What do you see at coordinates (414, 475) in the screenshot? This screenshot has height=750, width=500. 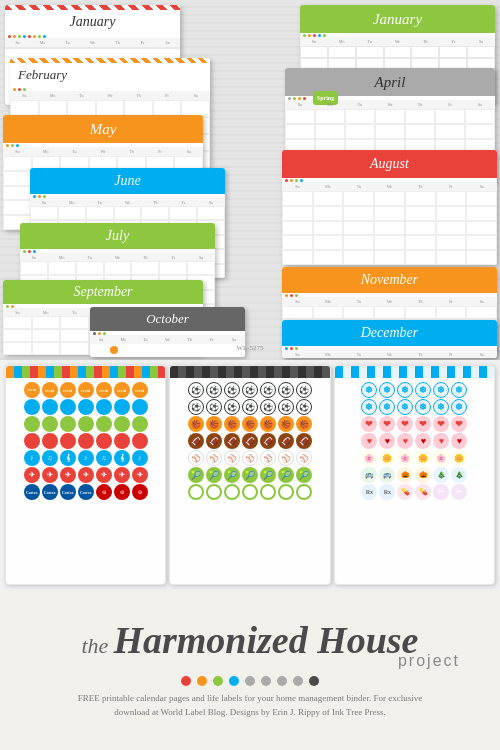 I see `sticker-sheet-3: ❄ ❄ ❄ ❄ ❄ ❄ ❄ ❄ ❄ ❄ ❄ ❄ ❤` at bounding box center [414, 475].